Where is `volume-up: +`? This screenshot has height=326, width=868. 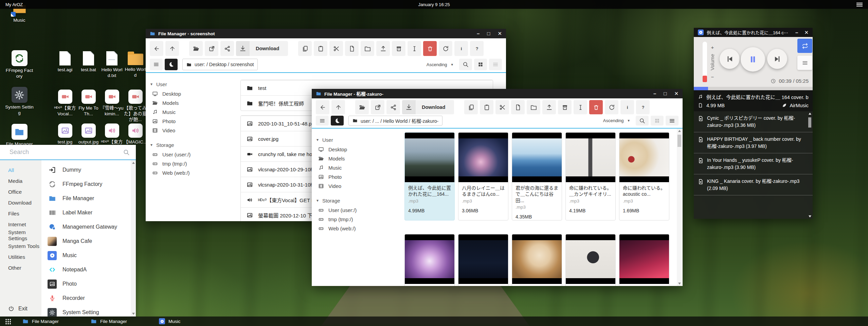
volume-up: + is located at coordinates (712, 47).